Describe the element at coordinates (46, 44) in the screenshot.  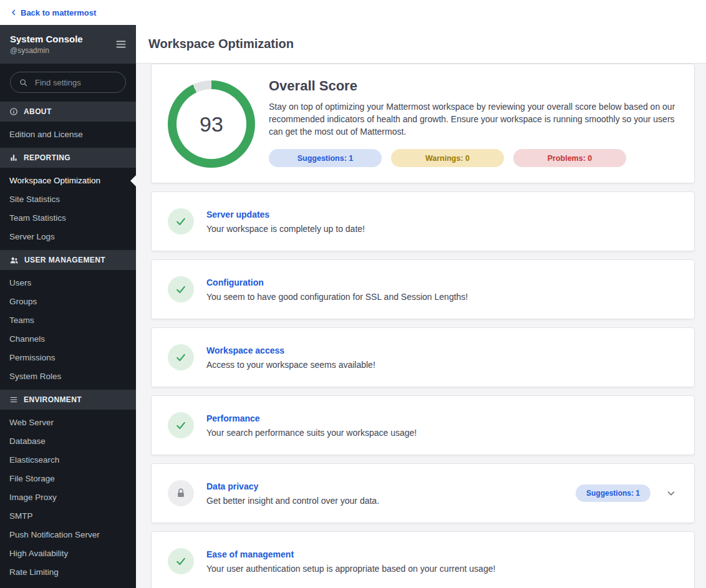
I see `console-identity: System Console @sysadmin` at that location.